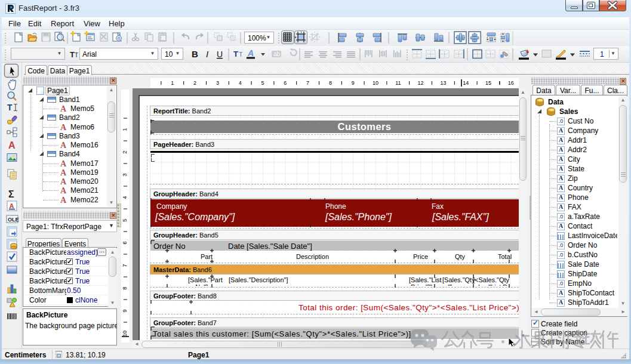  I want to click on svg-text: 12, so click(421, 83).